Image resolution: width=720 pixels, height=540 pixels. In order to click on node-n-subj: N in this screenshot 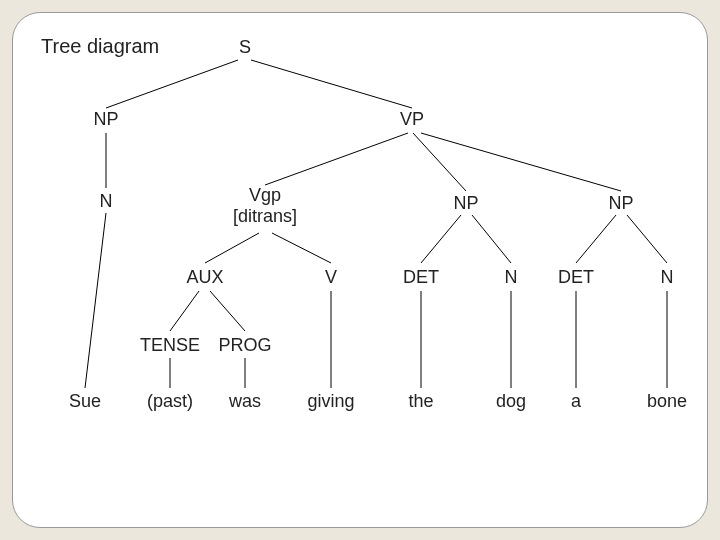, I will do `click(106, 202)`.